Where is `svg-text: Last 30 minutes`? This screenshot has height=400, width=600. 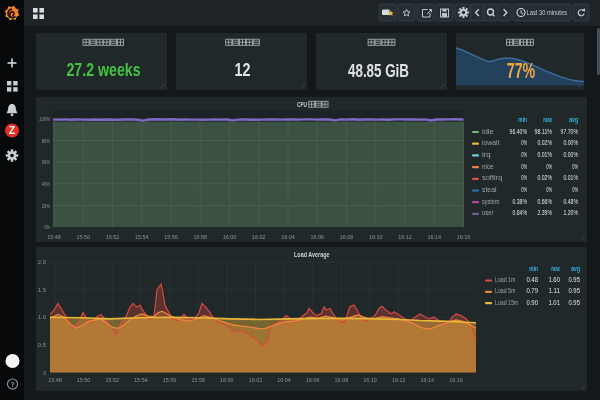
svg-text: Last 30 minutes is located at coordinates (548, 12).